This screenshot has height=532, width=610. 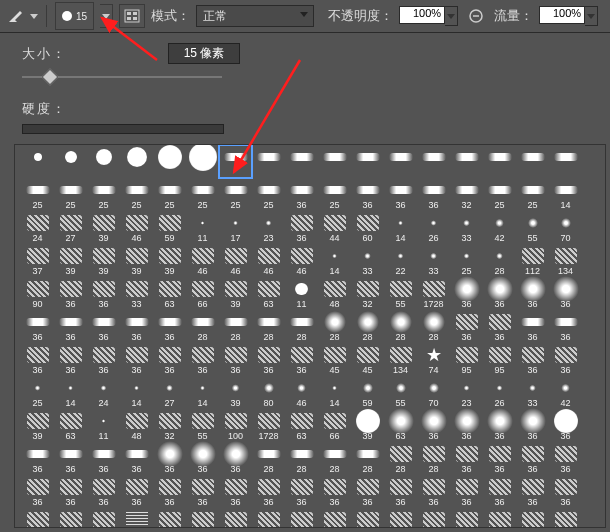 I want to click on brush-swatch: 90, so click(x=38, y=294).